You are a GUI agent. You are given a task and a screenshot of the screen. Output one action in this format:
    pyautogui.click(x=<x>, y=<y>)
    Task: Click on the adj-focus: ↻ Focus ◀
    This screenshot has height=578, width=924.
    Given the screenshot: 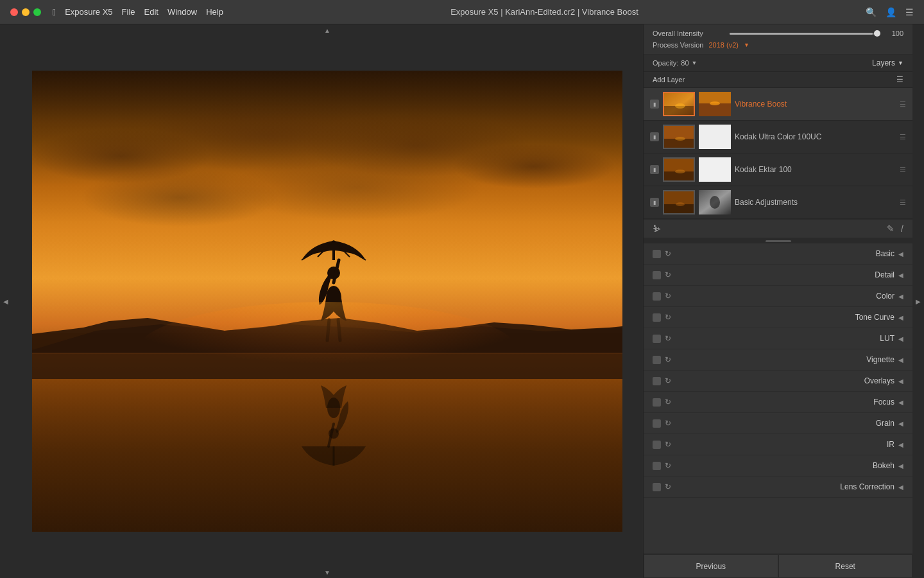 What is the action you would take?
    pyautogui.click(x=778, y=402)
    